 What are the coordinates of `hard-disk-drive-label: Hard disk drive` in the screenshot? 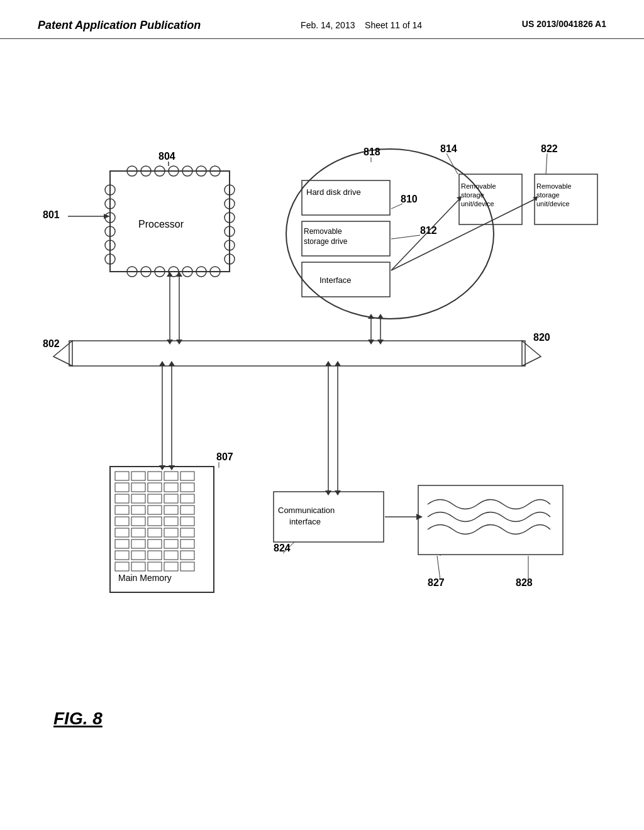 It's located at (333, 192).